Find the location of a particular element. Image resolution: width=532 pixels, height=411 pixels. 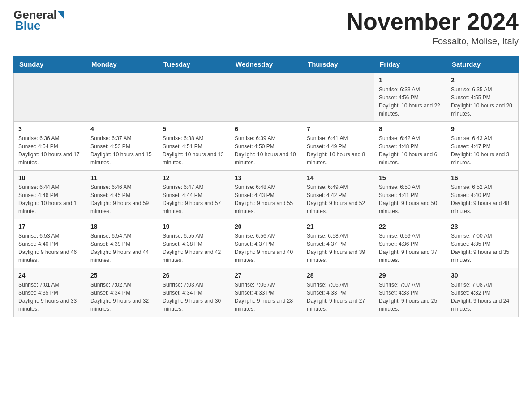

calendar-cell: 11Sunrise: 6:46 AMSunset: 4:45 PMDayligh… is located at coordinates (122, 195).